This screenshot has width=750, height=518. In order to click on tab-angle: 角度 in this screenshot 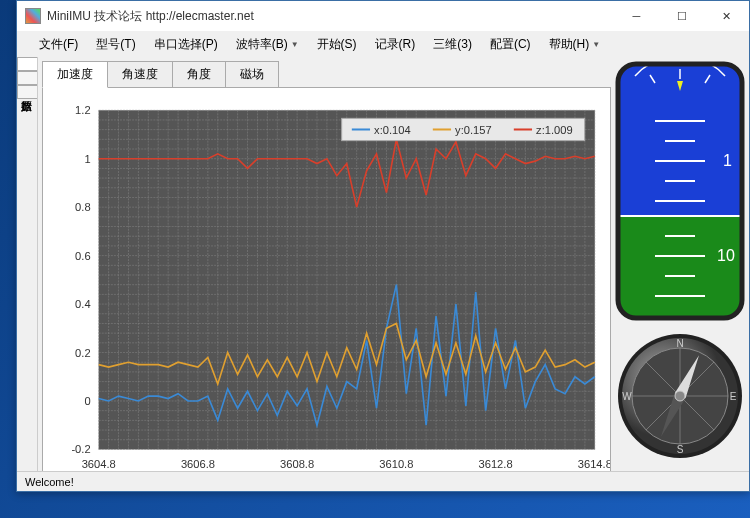, I will do `click(199, 74)`.